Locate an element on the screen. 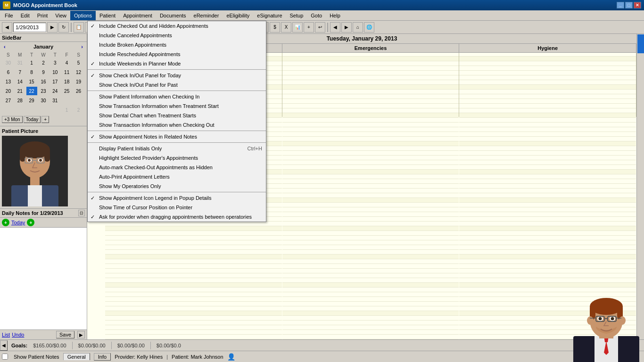 This screenshot has width=644, height=362. cal-day: 14 is located at coordinates (20, 82).